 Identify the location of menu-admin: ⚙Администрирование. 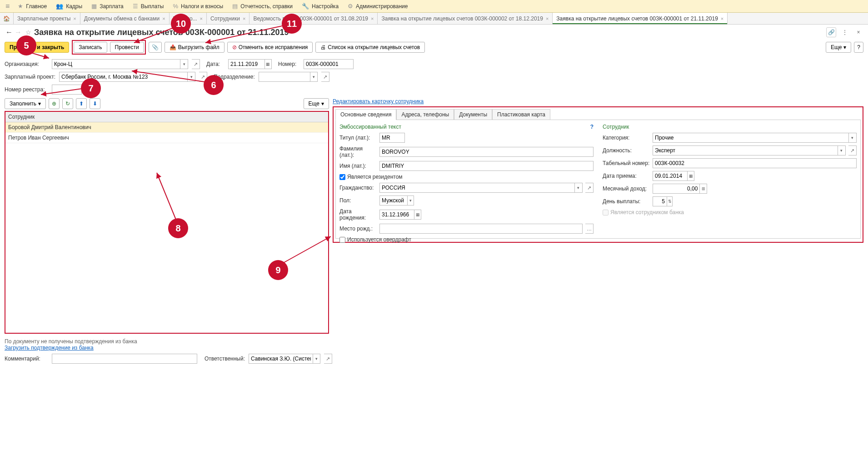
(378, 6).